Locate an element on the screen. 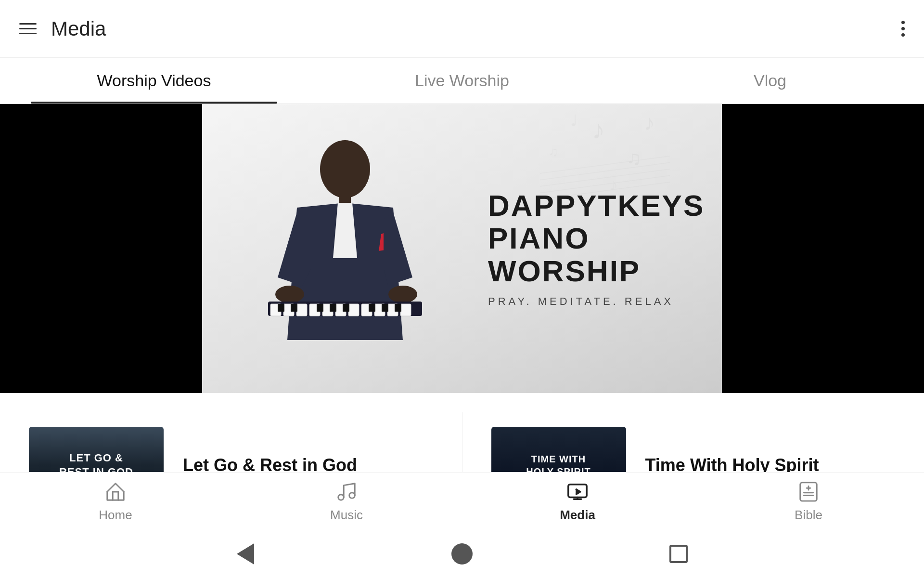 The height and width of the screenshot is (578, 924). bottom-navigation: Home Music Media is located at coordinates (462, 501).